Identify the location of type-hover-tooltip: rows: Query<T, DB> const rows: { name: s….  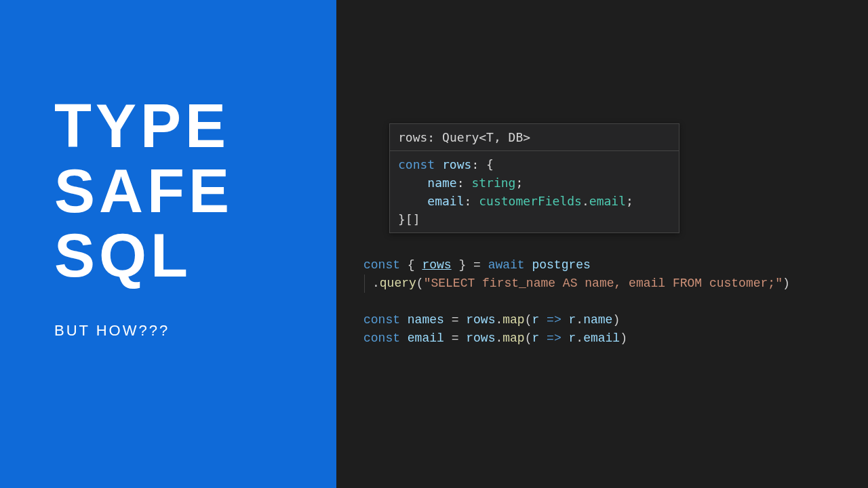
(534, 178).